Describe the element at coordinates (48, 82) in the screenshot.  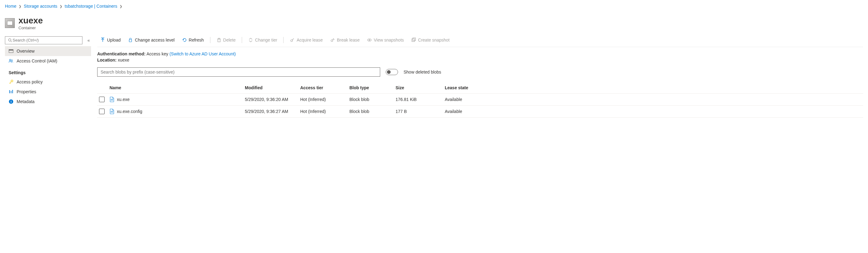
I see `sidebar-item-access-policy: Access policy` at that location.